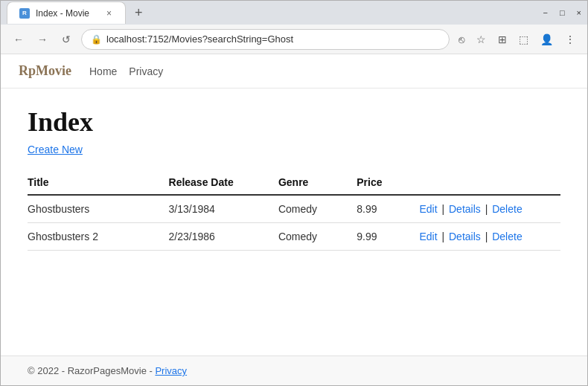 The width and height of the screenshot is (588, 386). Describe the element at coordinates (223, 237) in the screenshot. I see `cell-release-date: 2/23/1986` at that location.